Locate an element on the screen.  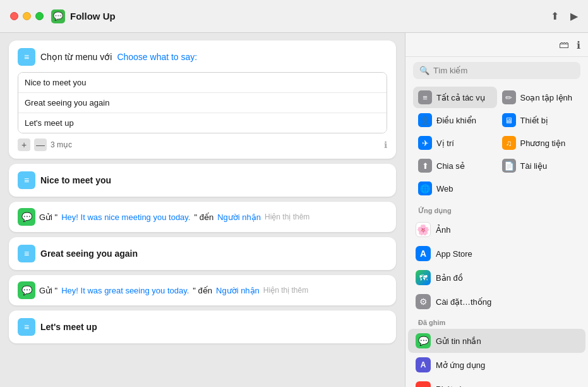
pinned-label: Gửi tin nhắn is located at coordinates (459, 341).